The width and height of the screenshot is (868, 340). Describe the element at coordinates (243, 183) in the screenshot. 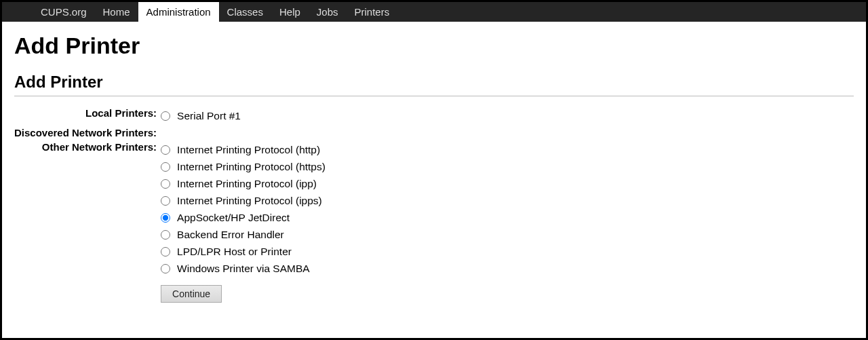

I see `option-ipp: Internet Printing Protocol (ipp)` at that location.